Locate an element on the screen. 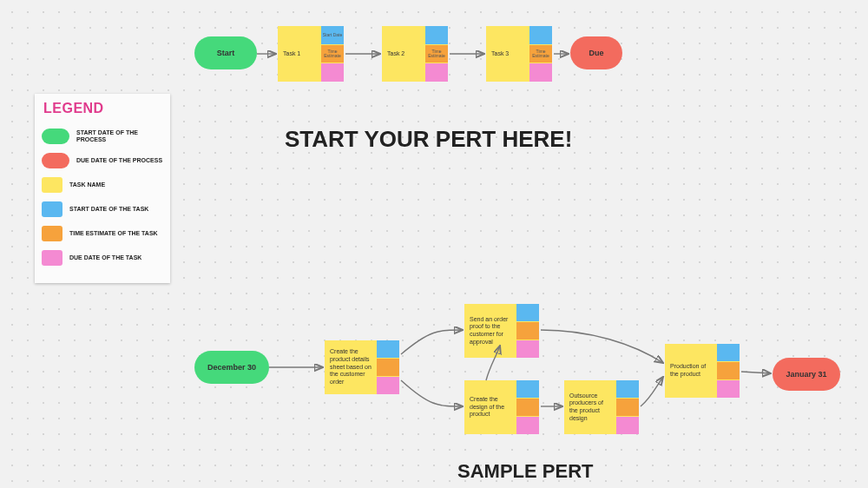 The image size is (868, 488). task-name: Task 1 is located at coordinates (299, 54).